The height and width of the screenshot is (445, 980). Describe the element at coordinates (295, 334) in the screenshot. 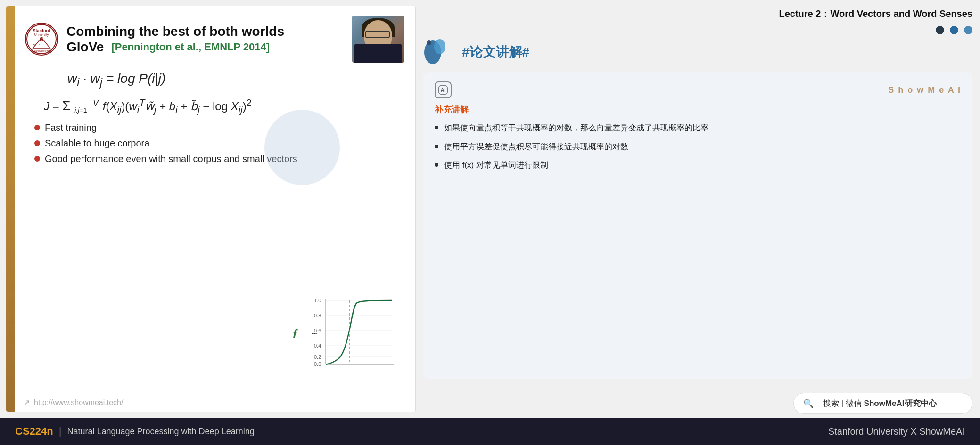

I see `chart-f-label: f` at that location.